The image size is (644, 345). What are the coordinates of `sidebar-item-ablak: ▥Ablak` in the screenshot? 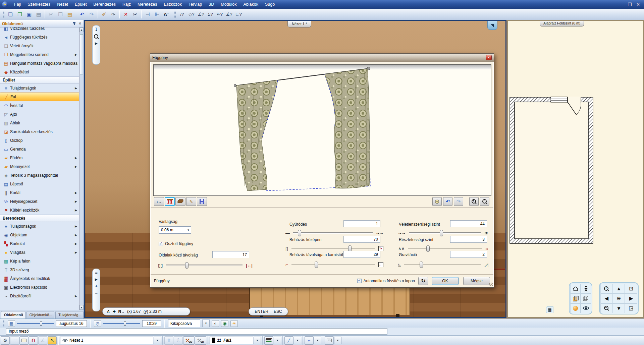 It's located at (40, 123).